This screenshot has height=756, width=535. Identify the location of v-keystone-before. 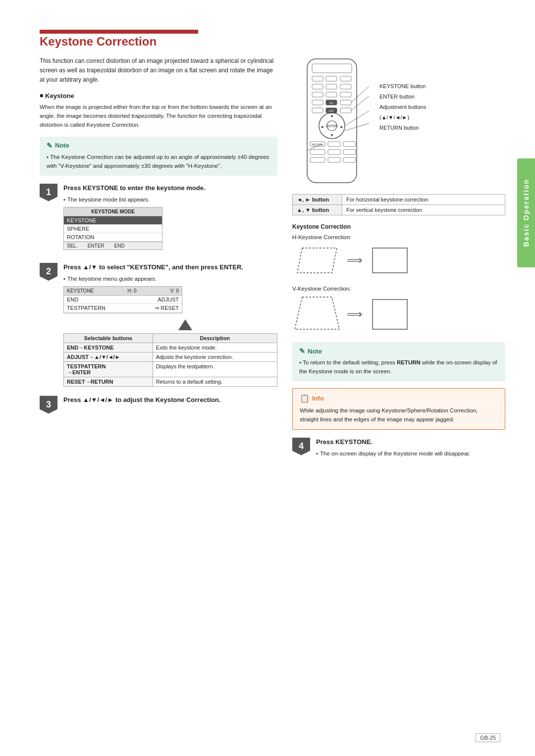
(317, 314).